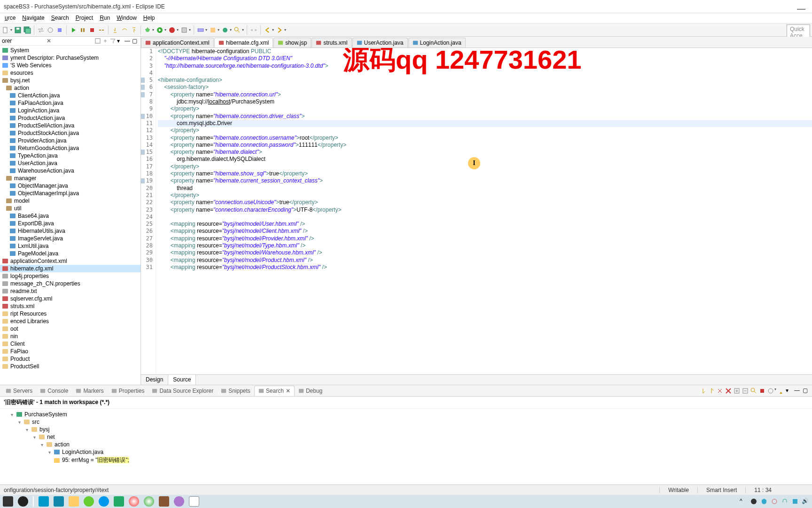 Image resolution: width=812 pixels, height=508 pixels. What do you see at coordinates (70, 359) in the screenshot?
I see `tree-item: Product` at bounding box center [70, 359].